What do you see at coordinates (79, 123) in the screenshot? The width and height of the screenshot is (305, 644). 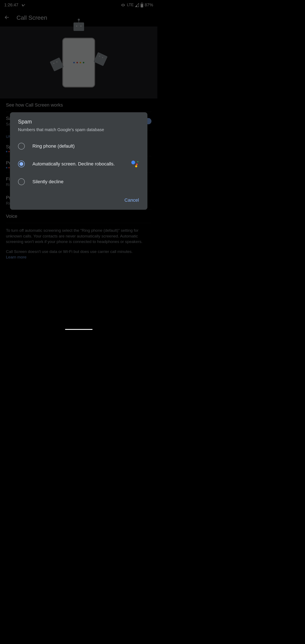 I see `dialog-title: Spam` at bounding box center [79, 123].